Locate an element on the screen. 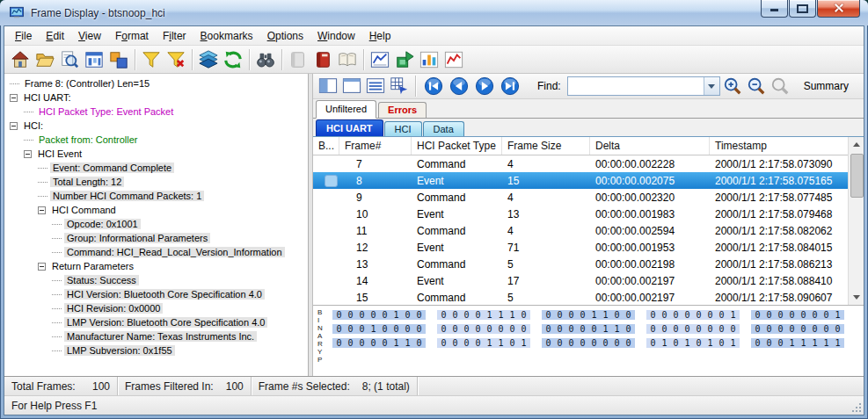 The width and height of the screenshot is (868, 419). binary-byte: 00000001 is located at coordinates (693, 314).